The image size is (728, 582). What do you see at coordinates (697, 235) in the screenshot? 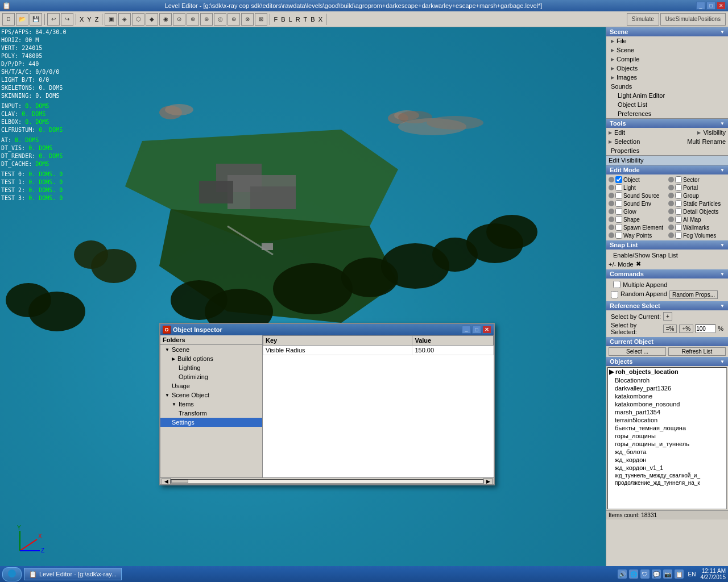
I see `edit-fogvolumes-item: Fog Volumes` at bounding box center [697, 235].